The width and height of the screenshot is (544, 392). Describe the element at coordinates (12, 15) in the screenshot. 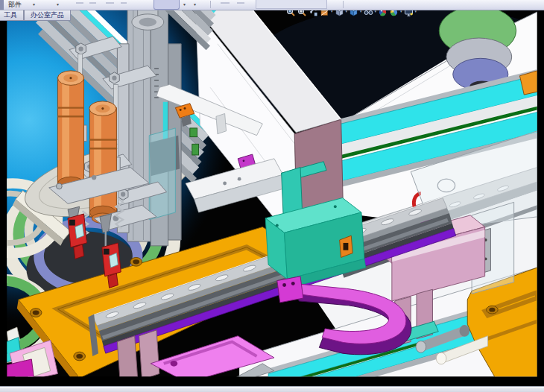

I see `tab-tools: 工具` at that location.